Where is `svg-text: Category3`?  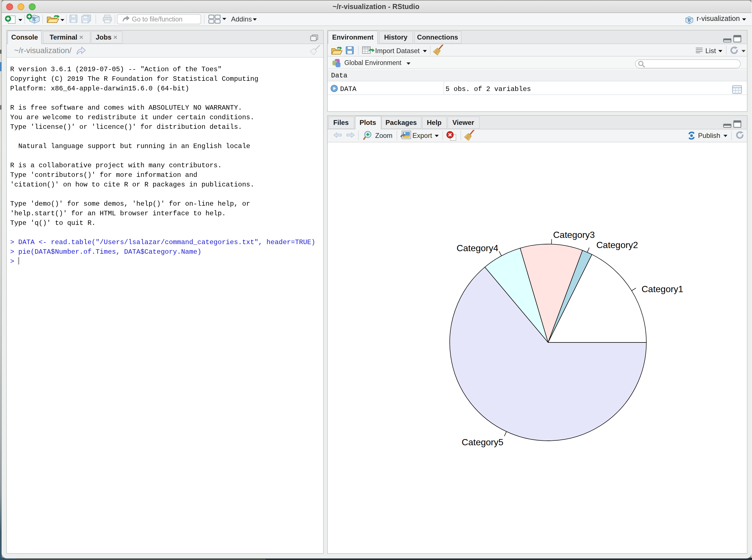
svg-text: Category3 is located at coordinates (574, 235).